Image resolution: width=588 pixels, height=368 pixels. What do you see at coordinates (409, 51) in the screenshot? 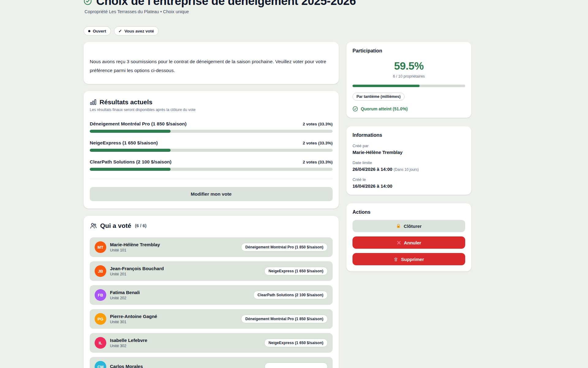
I see `participation-title: Participation` at bounding box center [409, 51].